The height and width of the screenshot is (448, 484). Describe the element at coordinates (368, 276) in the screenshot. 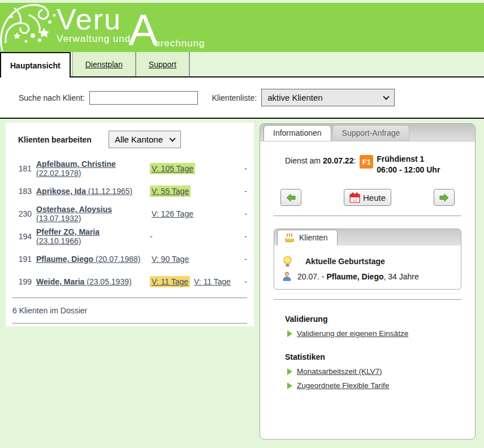

I see `birthday-entry-row: 20.07. - Pflaume, Diego, 34 Jahre` at that location.